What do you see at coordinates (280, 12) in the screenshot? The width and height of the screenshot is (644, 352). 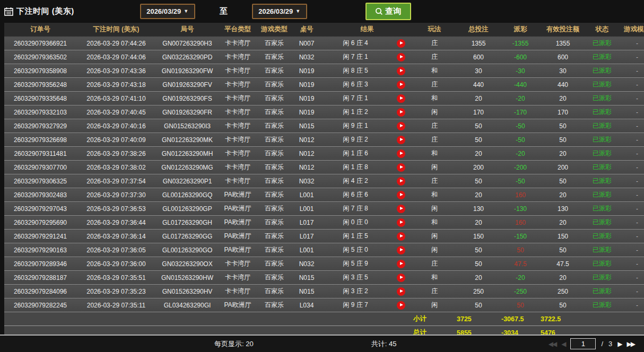 I see `date-to-picker: 2026/03/29 ▼` at bounding box center [280, 12].